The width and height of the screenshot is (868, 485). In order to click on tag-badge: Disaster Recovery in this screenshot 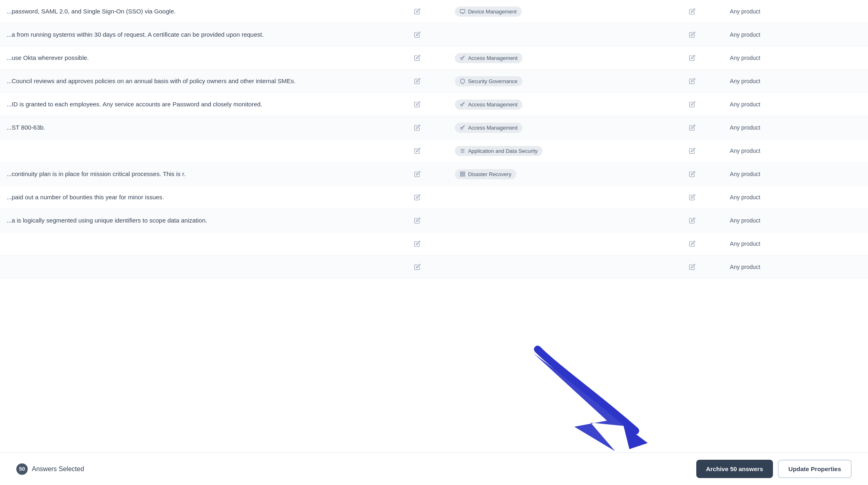, I will do `click(485, 174)`.